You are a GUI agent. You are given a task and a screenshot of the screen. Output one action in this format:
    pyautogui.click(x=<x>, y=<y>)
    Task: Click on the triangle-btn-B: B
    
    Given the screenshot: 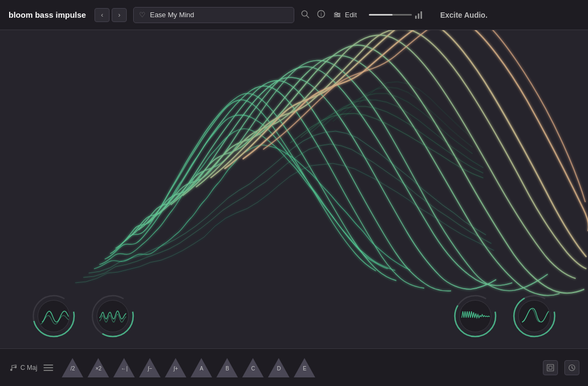 What is the action you would take?
    pyautogui.click(x=227, y=368)
    